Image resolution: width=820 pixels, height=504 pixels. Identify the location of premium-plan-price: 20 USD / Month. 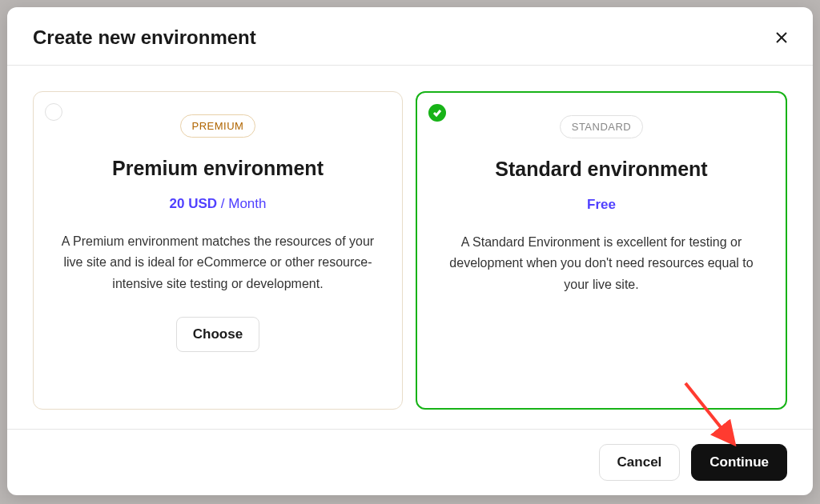
(218, 204).